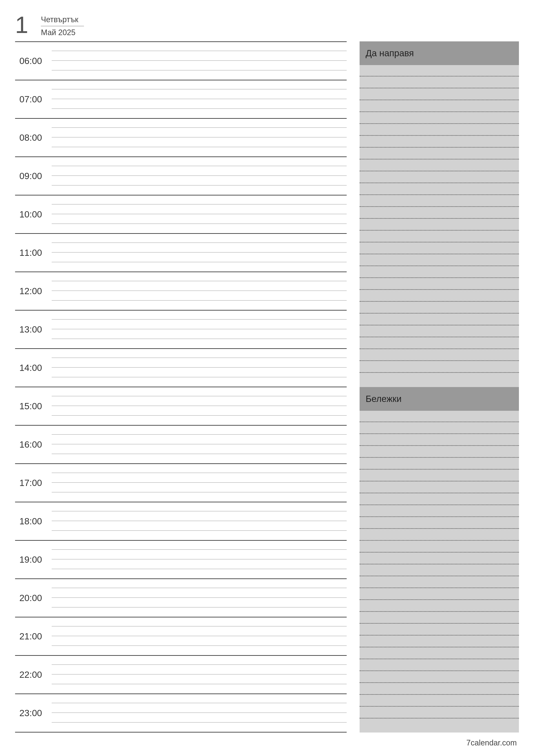 This screenshot has width=534, height=756. What do you see at coordinates (181, 99) in the screenshot?
I see `hour-row: 07:00` at bounding box center [181, 99].